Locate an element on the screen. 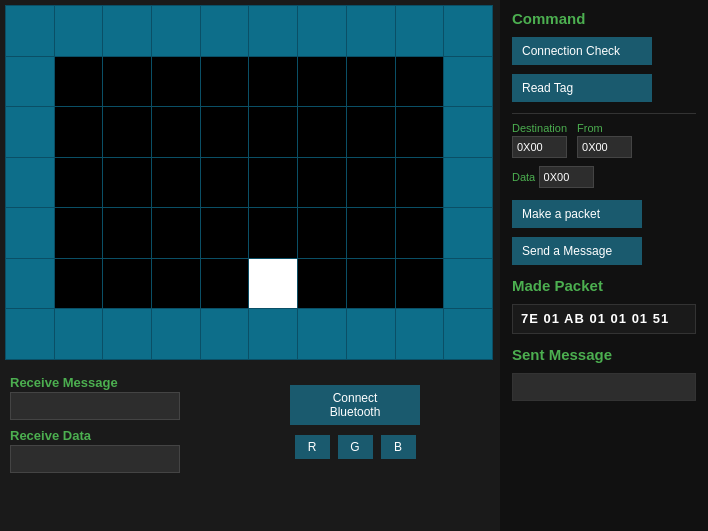 This screenshot has width=708, height=531. receive-message-label: Receive Message is located at coordinates (110, 382).